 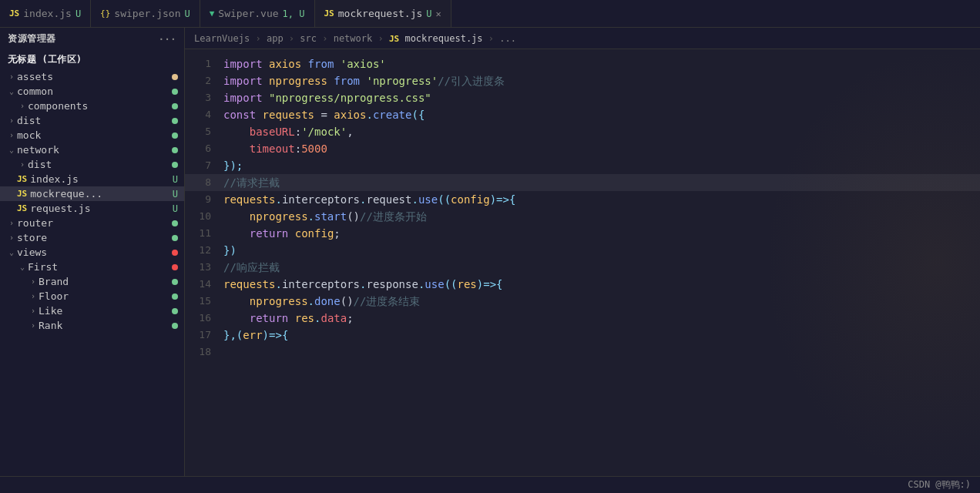 What do you see at coordinates (94, 237) in the screenshot?
I see `folder-label: store` at bounding box center [94, 237].